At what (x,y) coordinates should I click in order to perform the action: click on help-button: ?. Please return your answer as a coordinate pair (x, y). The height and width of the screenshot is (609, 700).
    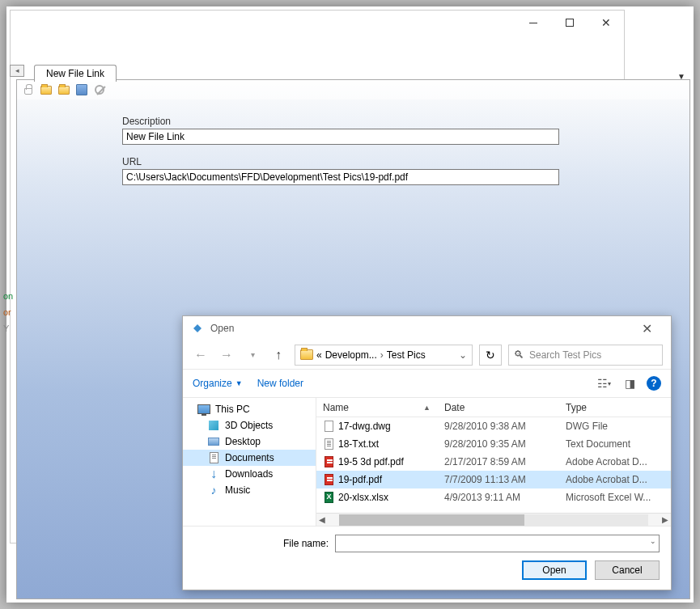
    Looking at the image, I should click on (654, 383).